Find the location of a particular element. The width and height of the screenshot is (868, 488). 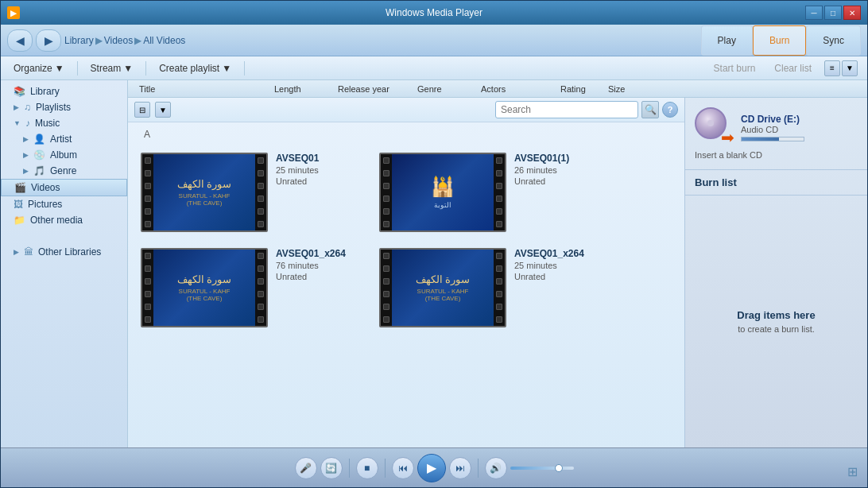

window-controls: ─ □ ✕ is located at coordinates (833, 13).